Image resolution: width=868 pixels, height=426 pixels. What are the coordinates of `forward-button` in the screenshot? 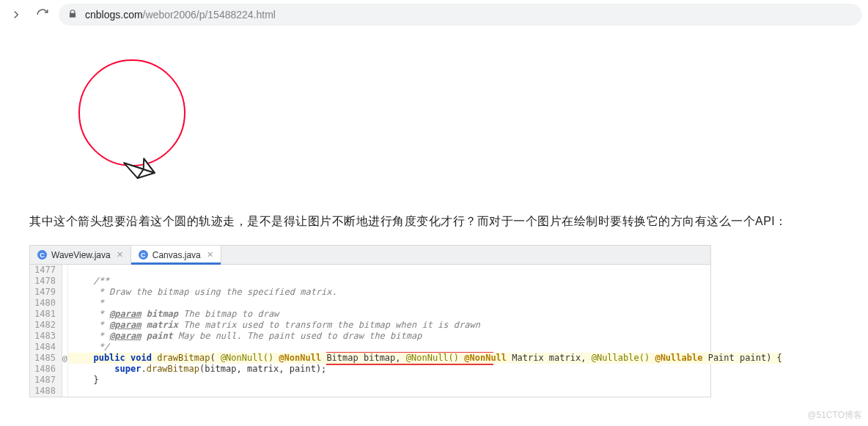 It's located at (16, 15).